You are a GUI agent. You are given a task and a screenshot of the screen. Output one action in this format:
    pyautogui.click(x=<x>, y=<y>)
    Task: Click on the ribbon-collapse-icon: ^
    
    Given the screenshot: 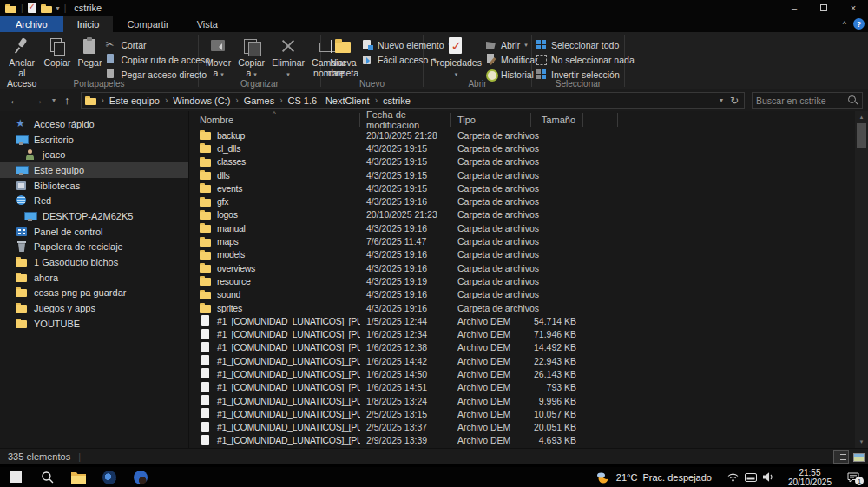 What is the action you would take?
    pyautogui.click(x=845, y=24)
    